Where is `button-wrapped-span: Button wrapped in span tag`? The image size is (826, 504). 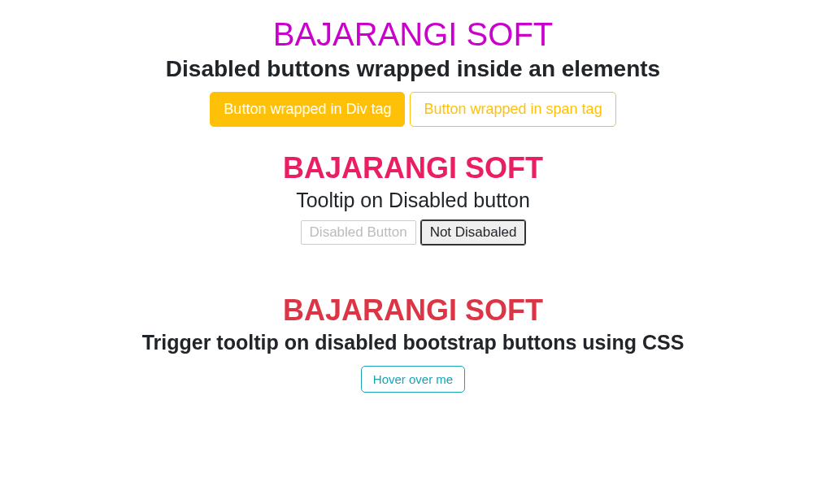 button-wrapped-span: Button wrapped in span tag is located at coordinates (512, 109).